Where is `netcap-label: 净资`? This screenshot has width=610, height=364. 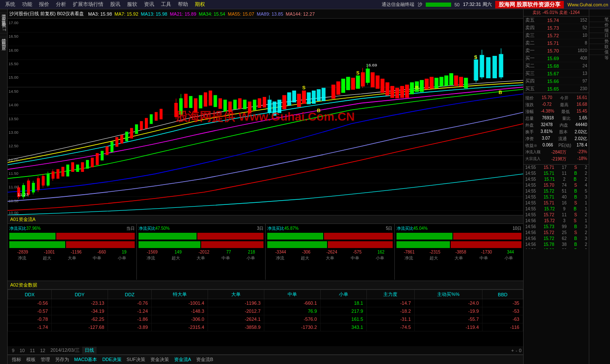
netcap-label: 净资 is located at coordinates (530, 139).